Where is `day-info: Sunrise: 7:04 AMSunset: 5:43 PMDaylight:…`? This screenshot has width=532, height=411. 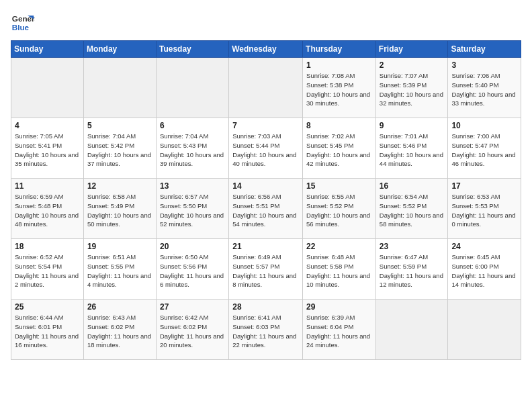
day-info: Sunrise: 7:04 AMSunset: 5:43 PMDaylight:… is located at coordinates (192, 150).